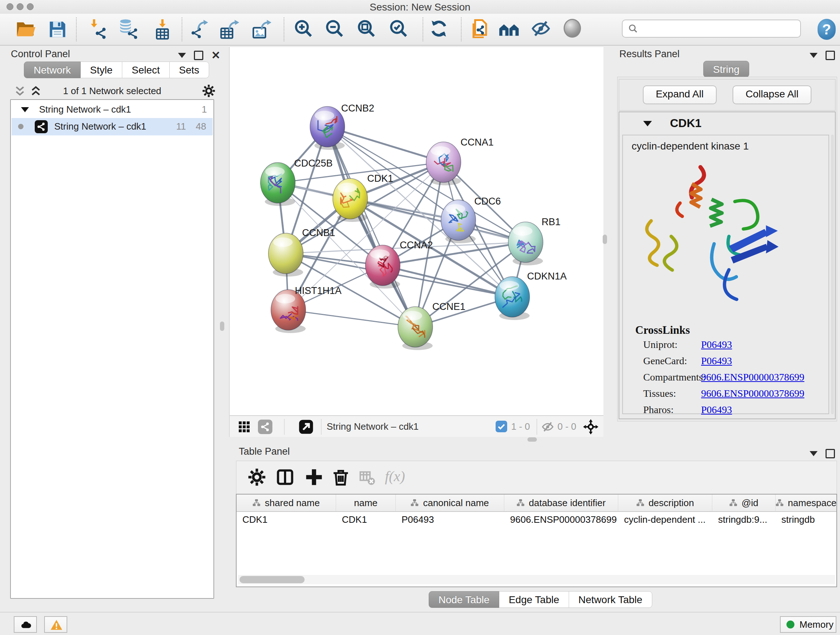 This screenshot has width=840, height=635. I want to click on zoom-selected-icon, so click(399, 30).